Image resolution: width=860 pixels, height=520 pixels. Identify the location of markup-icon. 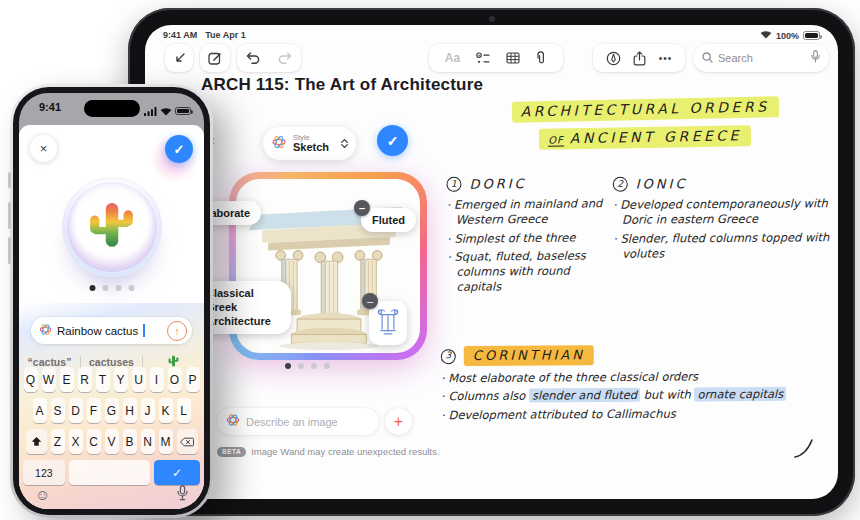
(614, 58).